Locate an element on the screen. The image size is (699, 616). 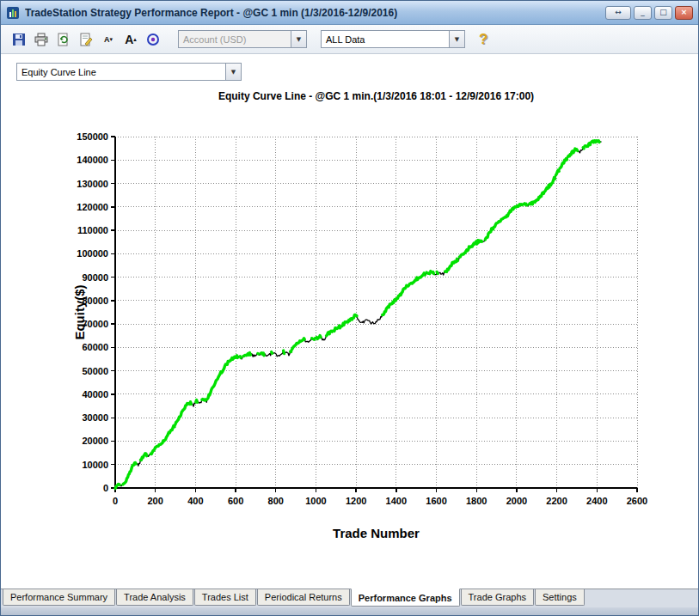
resize-icon: ↔ is located at coordinates (618, 12).